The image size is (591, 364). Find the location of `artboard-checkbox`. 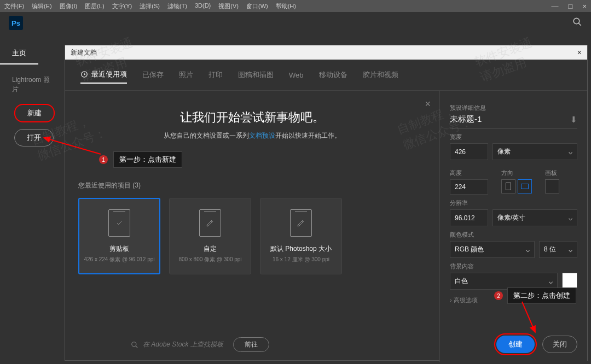

artboard-checkbox is located at coordinates (552, 186).